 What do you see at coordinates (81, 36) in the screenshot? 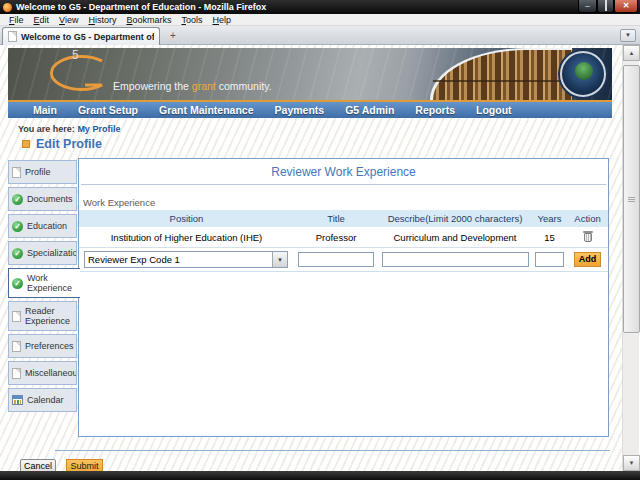
I see `browser-tab: Welcome to G5 - Department of Edu...` at bounding box center [81, 36].